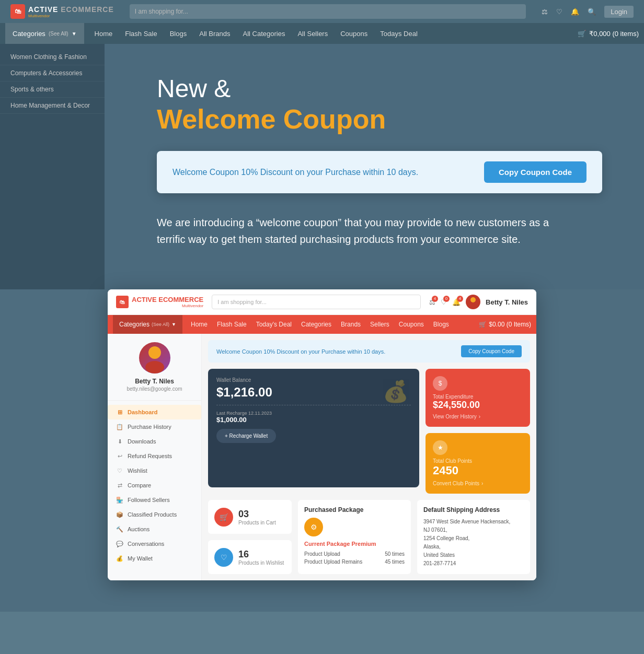 Image resolution: width=644 pixels, height=654 pixels. What do you see at coordinates (322, 302) in the screenshot?
I see `inner-header: 🛍 ACTIVE ECOMMERCE Multivendor I am shop…` at bounding box center [322, 302].